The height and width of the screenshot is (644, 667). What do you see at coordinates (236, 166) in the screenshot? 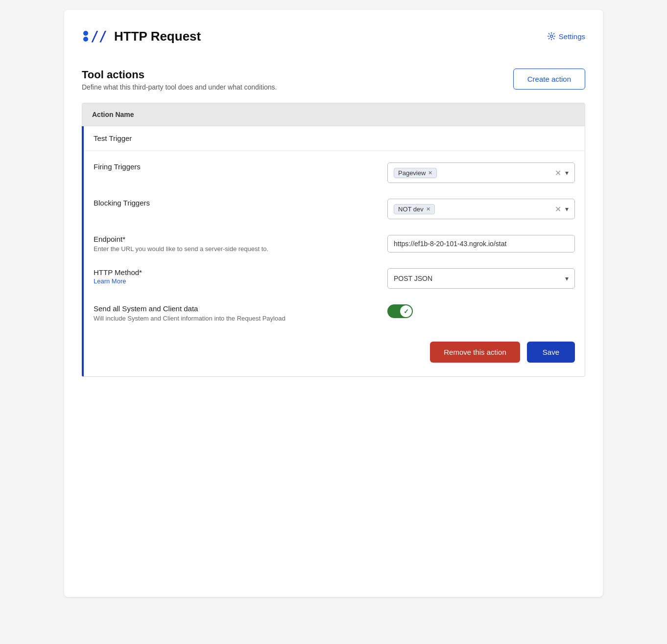
I see `firing-triggers-label: Firing Triggers` at bounding box center [236, 166].